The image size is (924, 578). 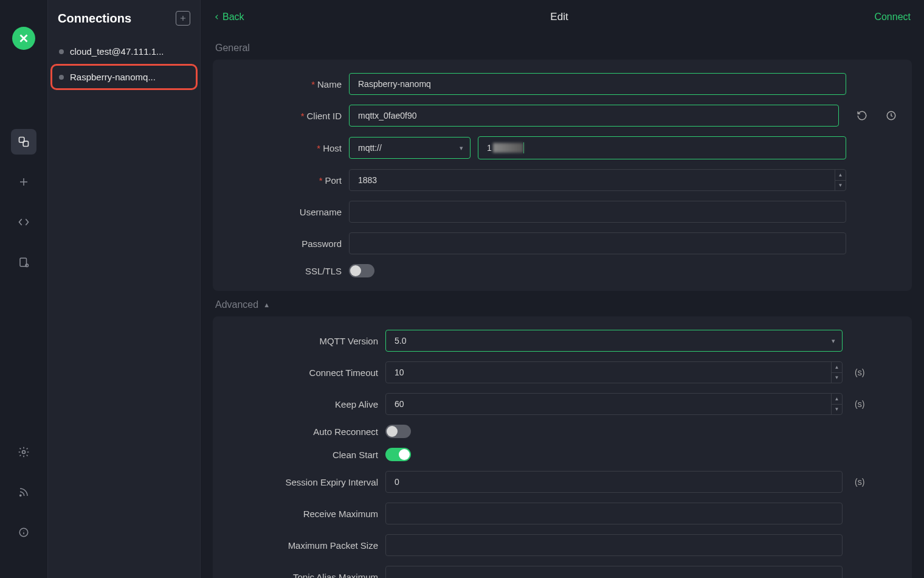 I want to click on auto-reconnect-toggle, so click(x=398, y=431).